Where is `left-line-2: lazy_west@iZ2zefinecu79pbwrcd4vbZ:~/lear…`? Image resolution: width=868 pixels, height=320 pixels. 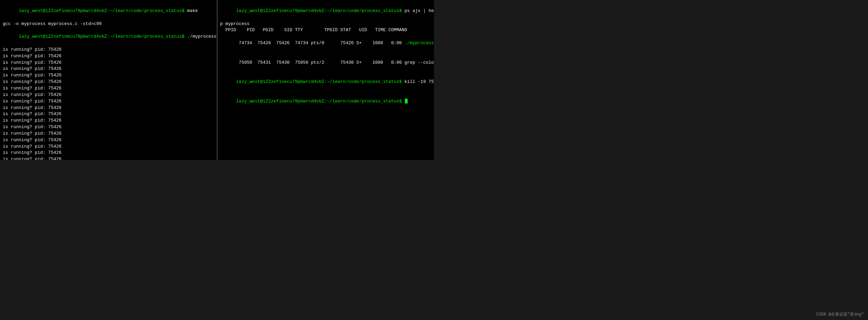 left-line-2: lazy_west@iZ2zefinecu79pbwrcd4vbZ:~/lear… is located at coordinates (108, 37).